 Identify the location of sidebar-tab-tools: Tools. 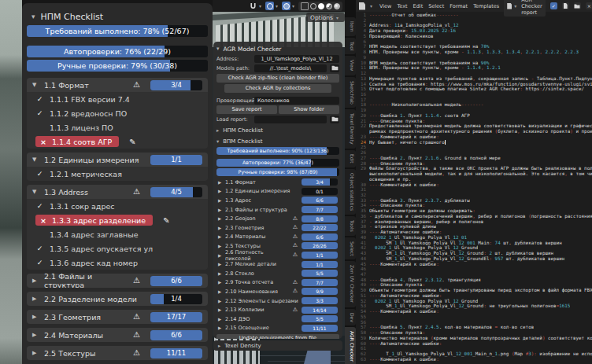
(350, 226).